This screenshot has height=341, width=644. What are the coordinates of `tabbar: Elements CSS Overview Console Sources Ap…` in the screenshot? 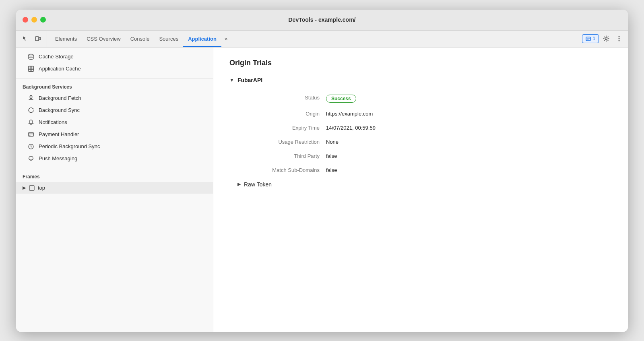 It's located at (322, 39).